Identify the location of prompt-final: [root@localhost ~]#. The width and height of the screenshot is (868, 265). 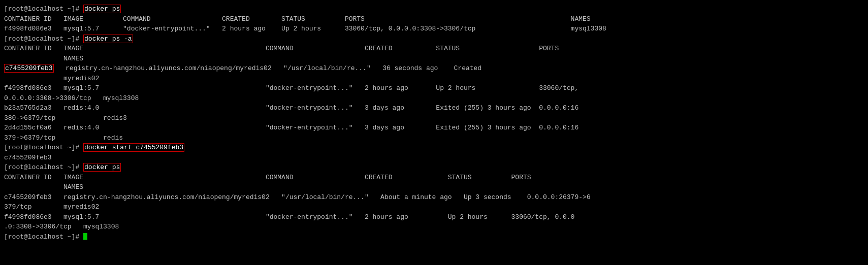
(44, 237).